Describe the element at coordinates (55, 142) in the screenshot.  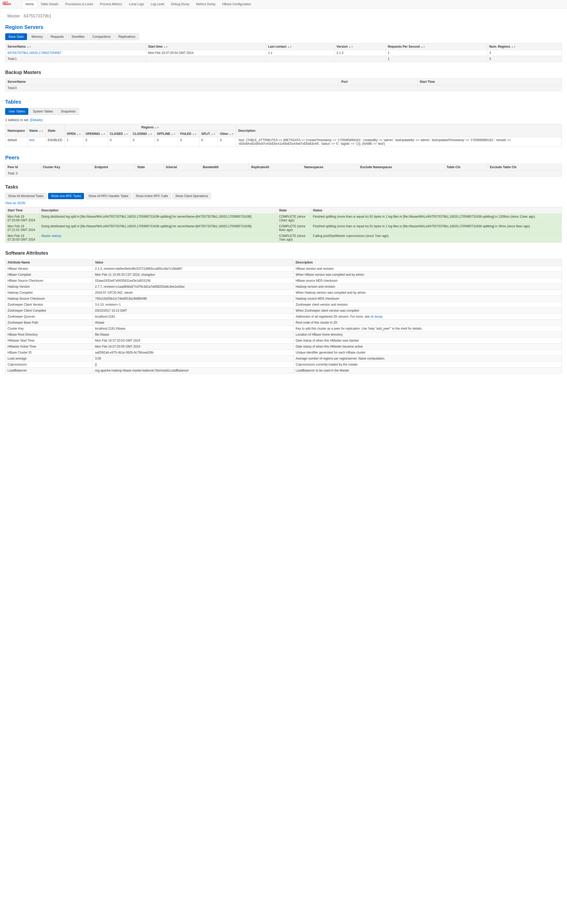
I see `cell-table-state: ENABLED` at that location.